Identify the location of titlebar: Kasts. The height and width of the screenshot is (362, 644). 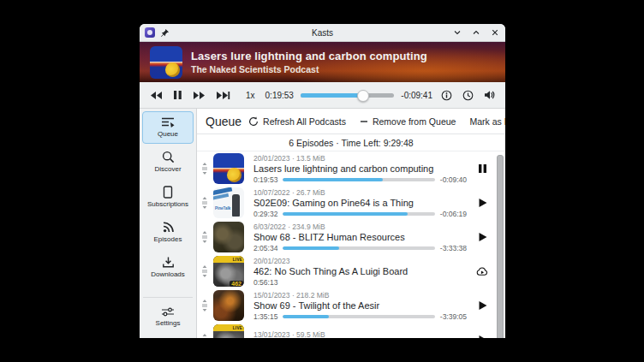
(322, 33).